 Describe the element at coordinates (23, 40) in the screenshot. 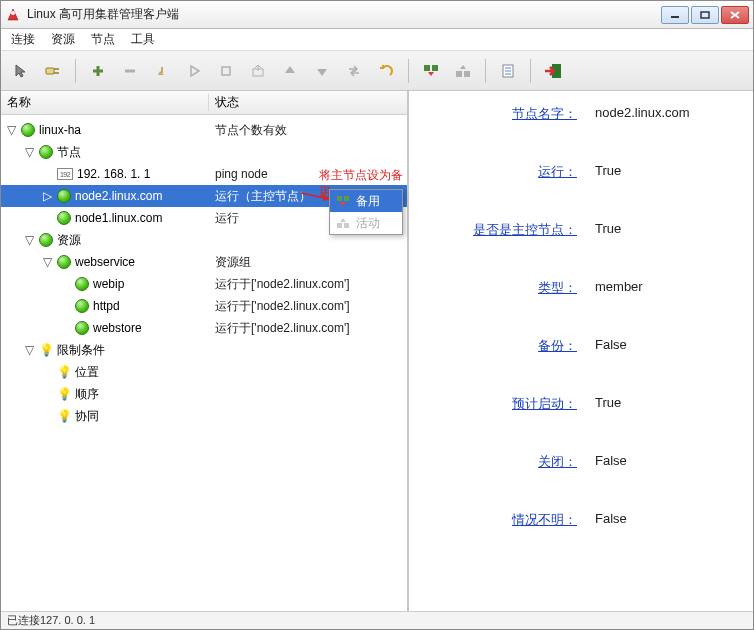

I see `menu-connect: 连接` at that location.